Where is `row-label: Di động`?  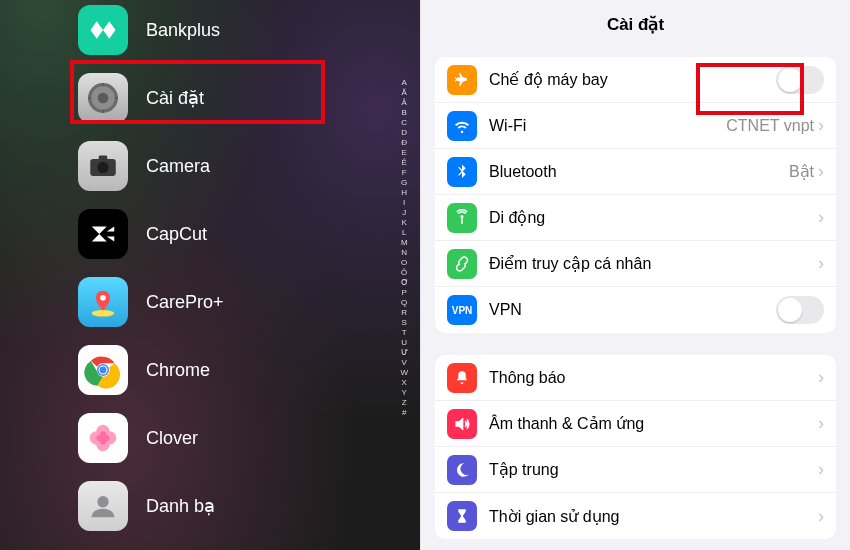
row-label: Di động is located at coordinates (654, 218).